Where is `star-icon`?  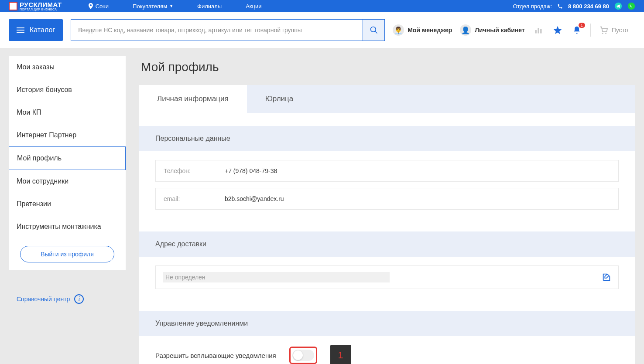 star-icon is located at coordinates (558, 30).